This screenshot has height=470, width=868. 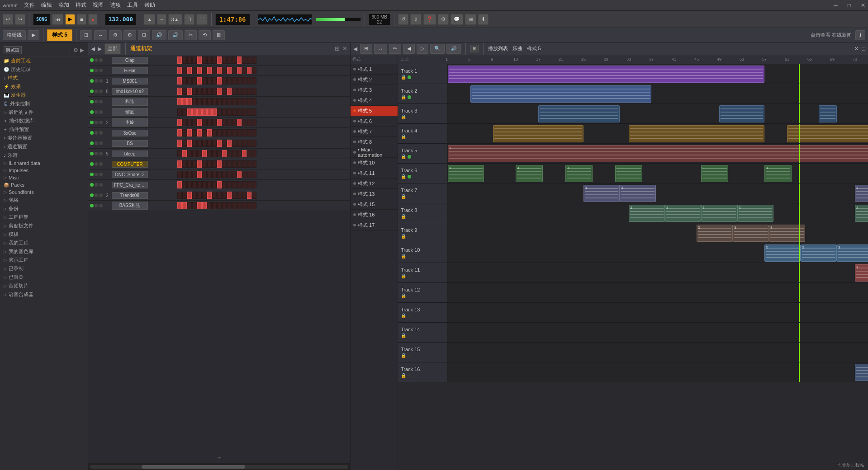 I want to click on sidebar-item-history: 🕒 历史记录, so click(x=44, y=70).